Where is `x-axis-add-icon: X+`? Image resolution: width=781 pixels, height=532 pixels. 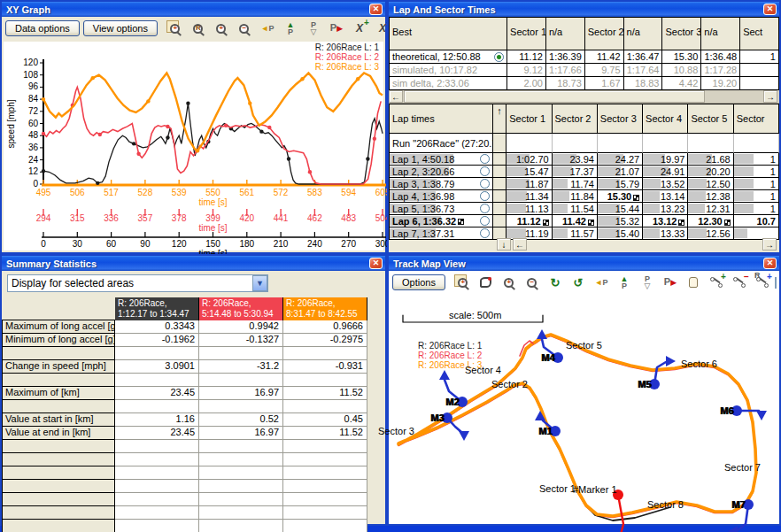
x-axis-add-icon: X+ is located at coordinates (360, 28).